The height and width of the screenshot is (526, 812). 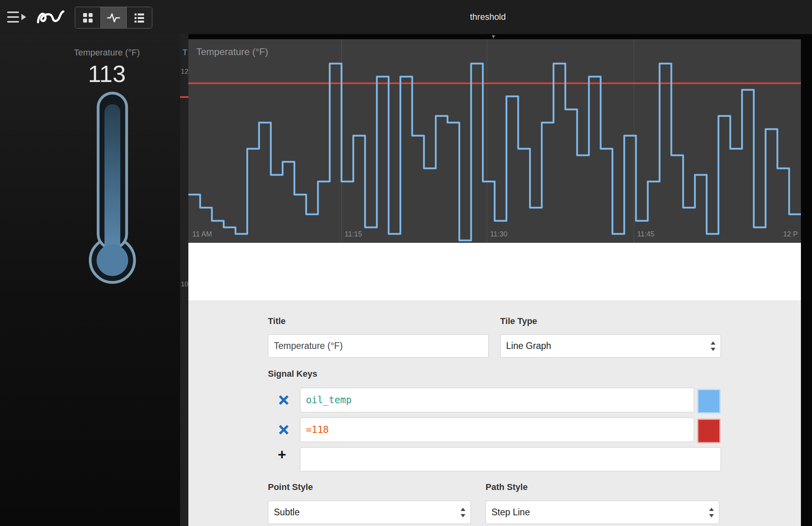 I want to click on sidebar-menu-button, so click(x=17, y=17).